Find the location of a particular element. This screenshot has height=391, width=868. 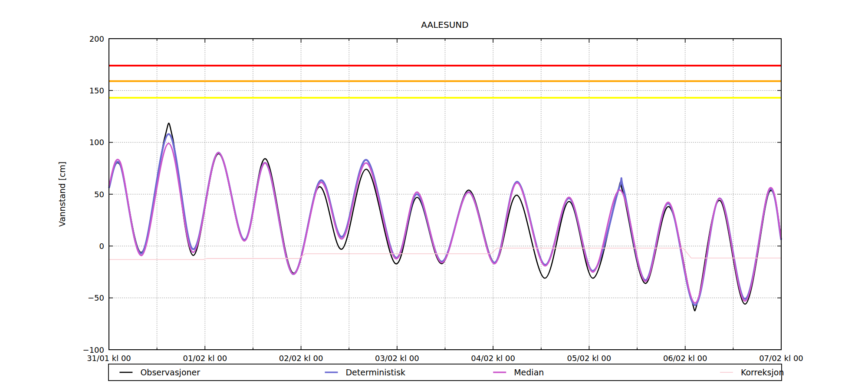

legend: ObservasjonerDeterministiskMedianKorreks… is located at coordinates (446, 372).